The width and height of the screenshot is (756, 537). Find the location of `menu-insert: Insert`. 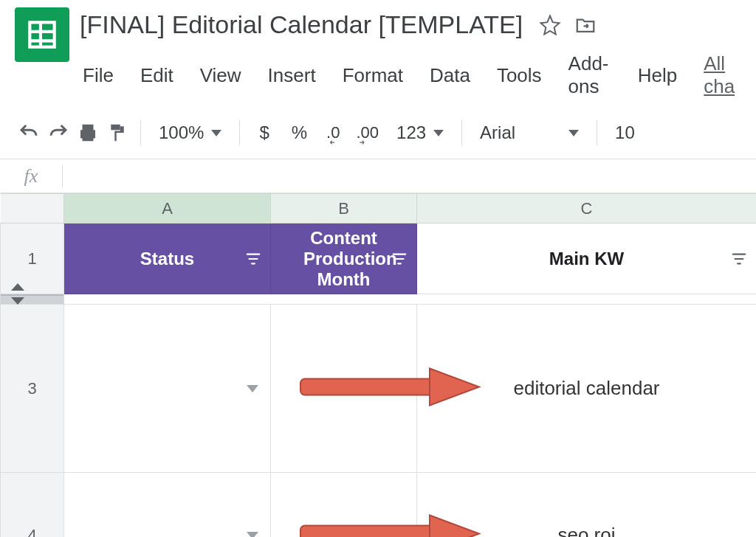

menu-insert: Insert is located at coordinates (292, 75).